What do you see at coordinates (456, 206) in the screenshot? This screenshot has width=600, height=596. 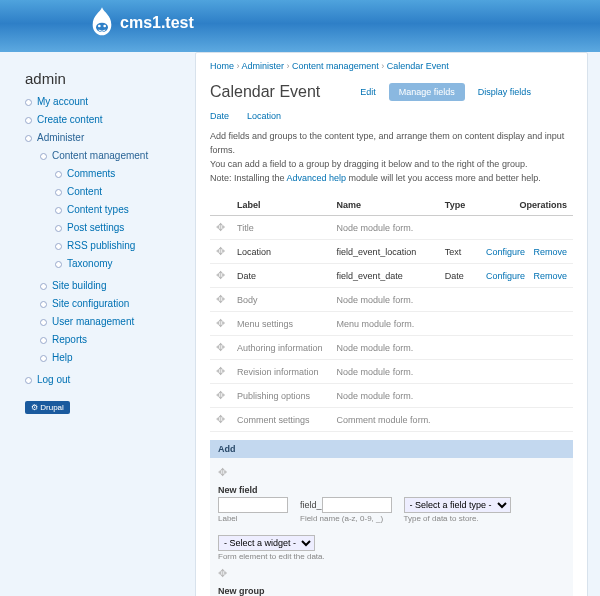 I see `th-type: Type` at bounding box center [456, 206].